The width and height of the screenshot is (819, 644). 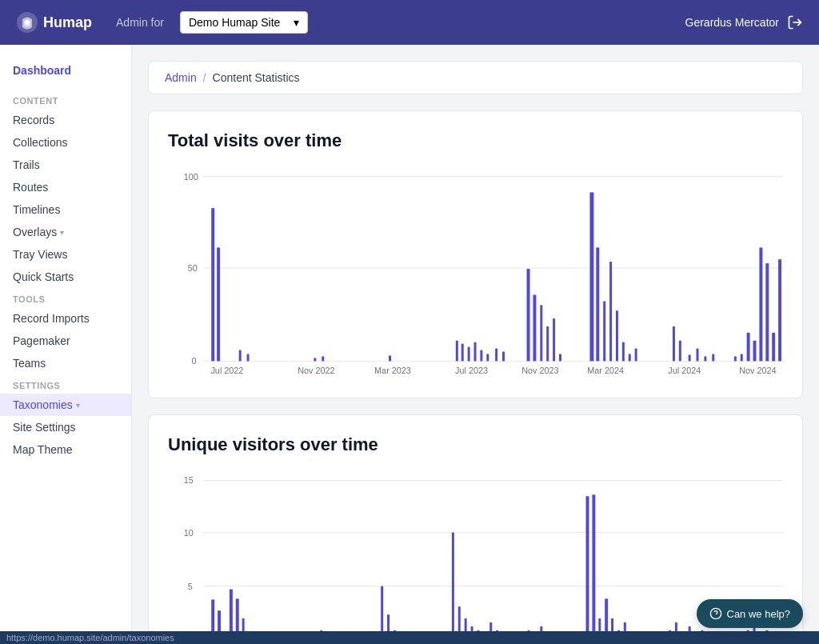 What do you see at coordinates (66, 338) in the screenshot?
I see `sidebar: Dashboard CONTENT Records Collections Tr…` at bounding box center [66, 338].